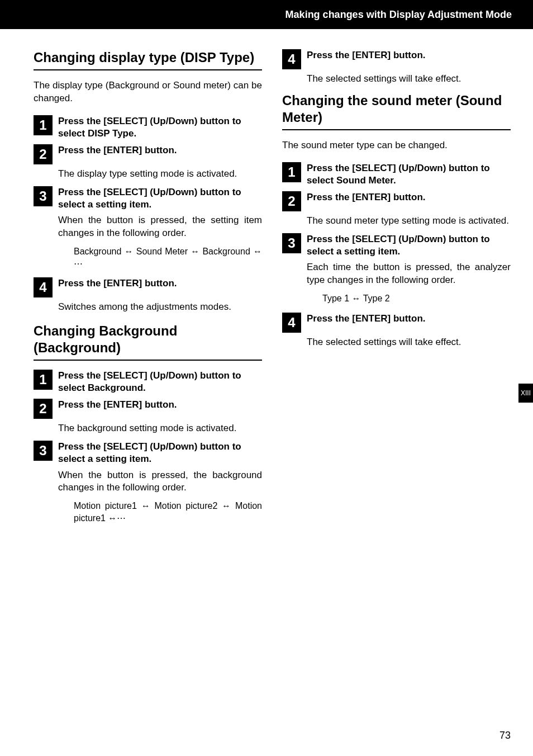 Image resolution: width=533 pixels, height=756 pixels. Describe the element at coordinates (160, 174) in the screenshot. I see `step-body: The display type setting mode is activat…` at that location.